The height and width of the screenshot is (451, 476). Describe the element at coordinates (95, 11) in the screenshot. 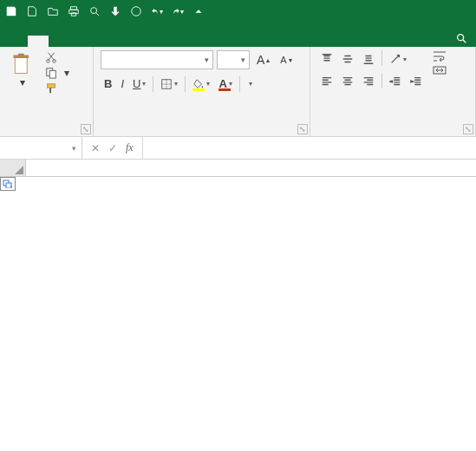

I see `print-preview-icon` at that location.